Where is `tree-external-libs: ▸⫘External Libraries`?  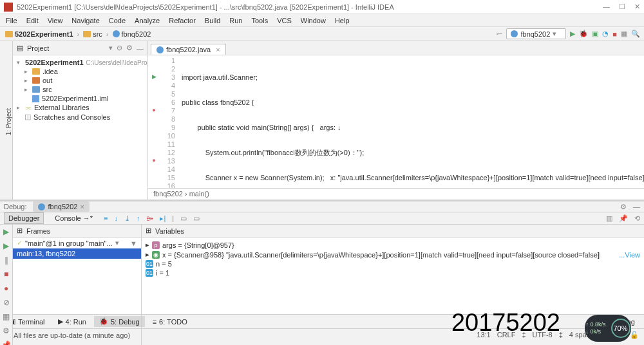 tree-external-libs: ▸⫘External Libraries is located at coordinates (80, 107).